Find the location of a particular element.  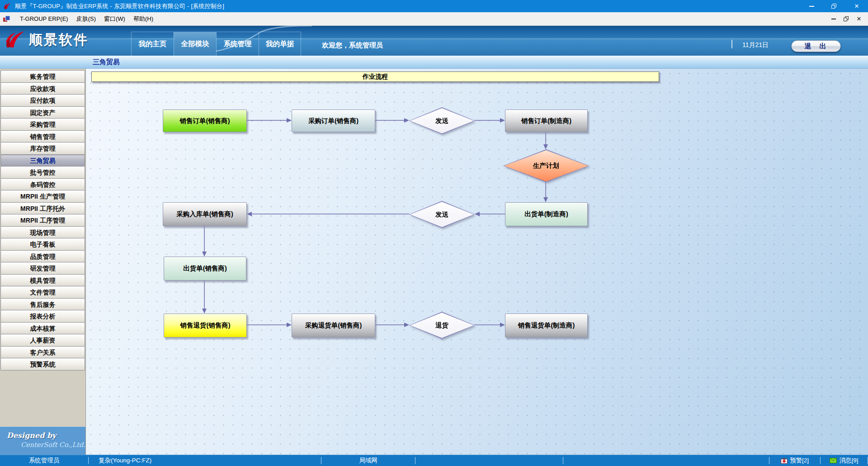

sidebar: 账务管理 应收款项 应付款项 固定资产 采购管理 销售管理 库存管理 三角贸易 … is located at coordinates (43, 262).